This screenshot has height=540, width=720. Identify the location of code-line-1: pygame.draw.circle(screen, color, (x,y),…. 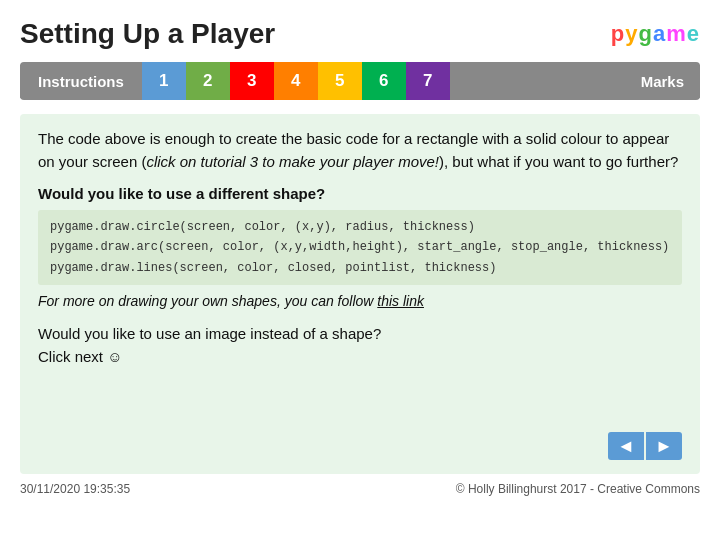
(360, 227).